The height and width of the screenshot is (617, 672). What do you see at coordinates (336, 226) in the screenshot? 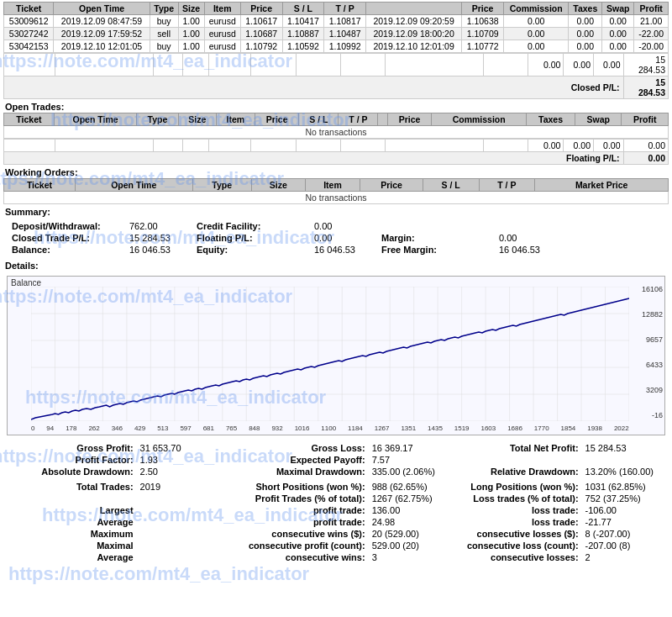
I see `summary-row-1: Deposit/Withdrawal: 762.00 Credit Facili…` at bounding box center [336, 226].